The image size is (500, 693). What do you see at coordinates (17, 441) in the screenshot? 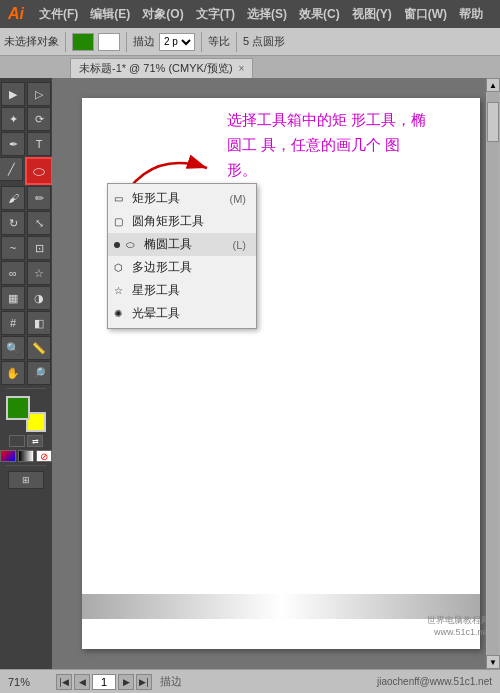
I see `default-color-btn` at bounding box center [17, 441].